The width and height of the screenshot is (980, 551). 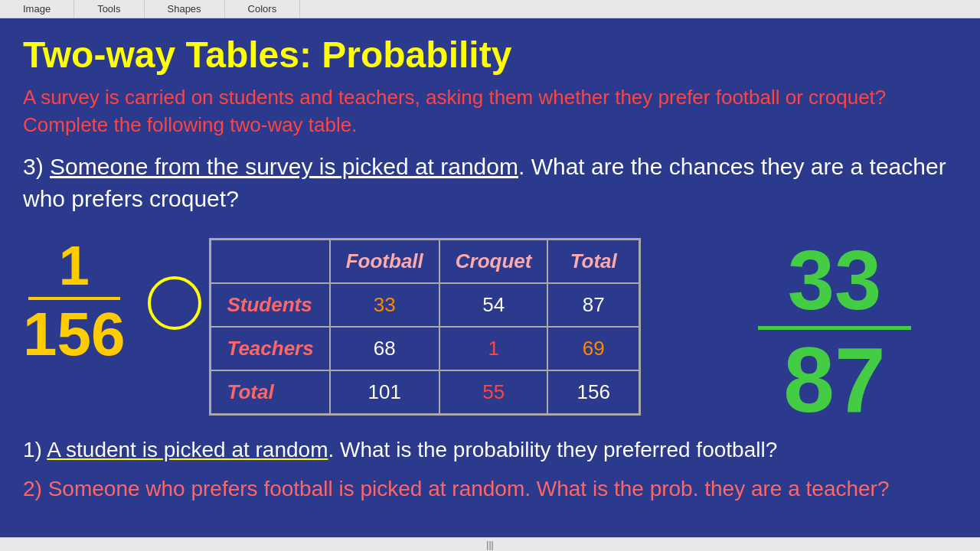 What do you see at coordinates (494, 261) in the screenshot?
I see `table-header-croquet: Croquet` at bounding box center [494, 261].